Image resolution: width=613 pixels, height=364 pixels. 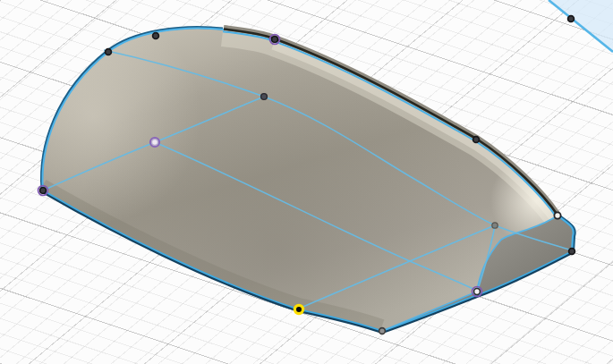 I want to click on control-point-v-top-mid, so click(x=276, y=39).